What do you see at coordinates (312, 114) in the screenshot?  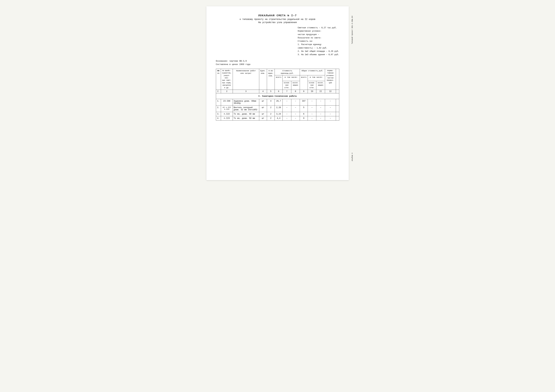 I see `row3-total-osnov: –` at bounding box center [312, 114].